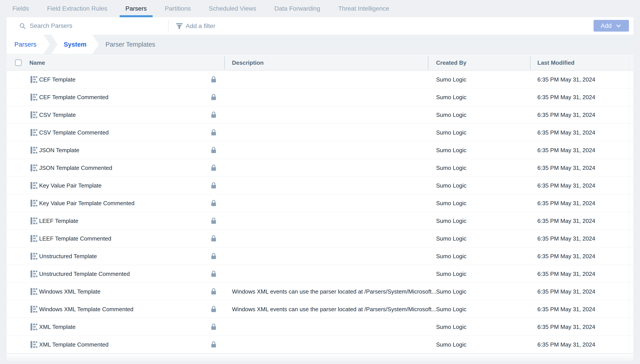 The width and height of the screenshot is (640, 364). Describe the element at coordinates (320, 221) in the screenshot. I see `table-row: LEEF TemplateSumo Logic6:35 PM May 31, 2…` at that location.